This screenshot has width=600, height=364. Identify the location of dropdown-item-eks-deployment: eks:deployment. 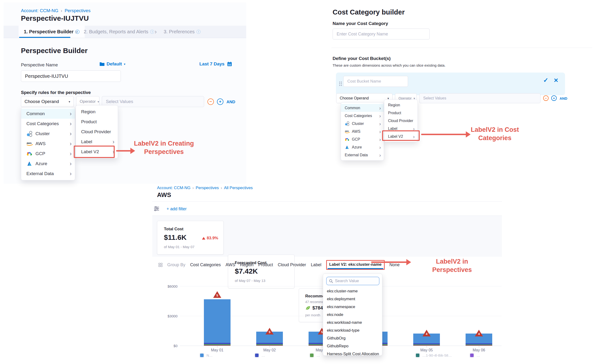
(353, 299).